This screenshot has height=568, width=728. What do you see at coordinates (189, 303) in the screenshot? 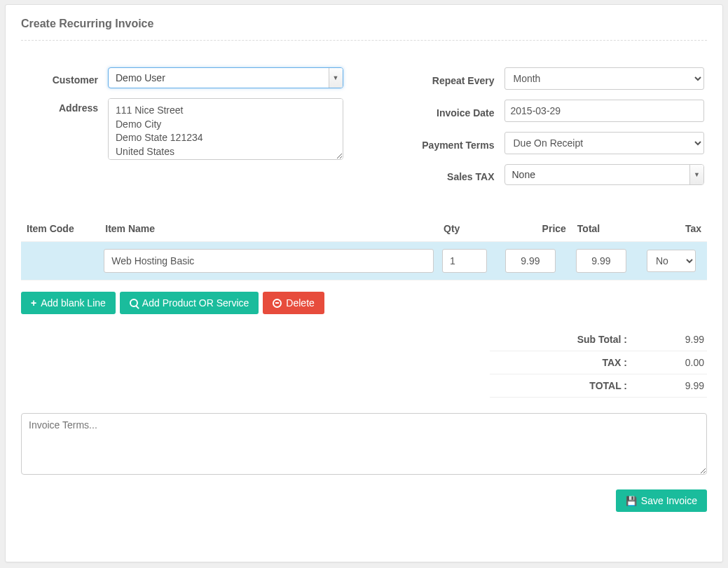
I see `add-product-button: Add Product OR Service` at bounding box center [189, 303].